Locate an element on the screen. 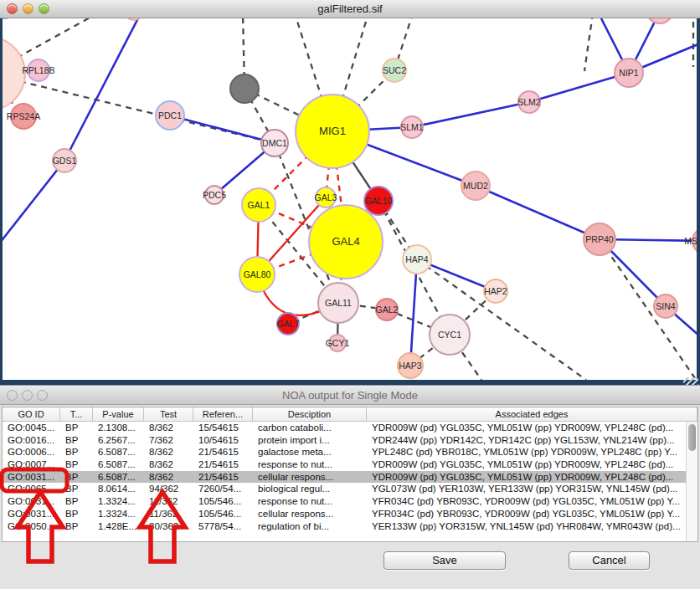 The image size is (700, 589). node-label-rpl18b: RPL18B is located at coordinates (39, 70).